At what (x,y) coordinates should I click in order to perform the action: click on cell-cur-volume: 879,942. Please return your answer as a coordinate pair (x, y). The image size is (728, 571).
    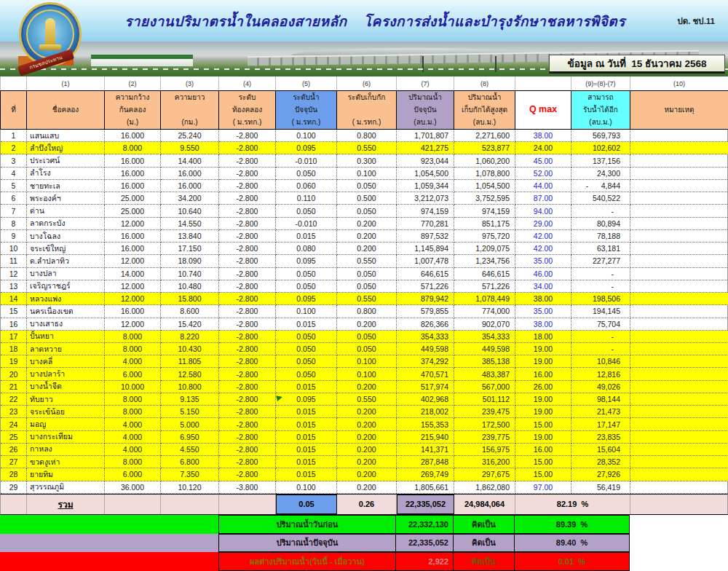
    Looking at the image, I should click on (425, 299).